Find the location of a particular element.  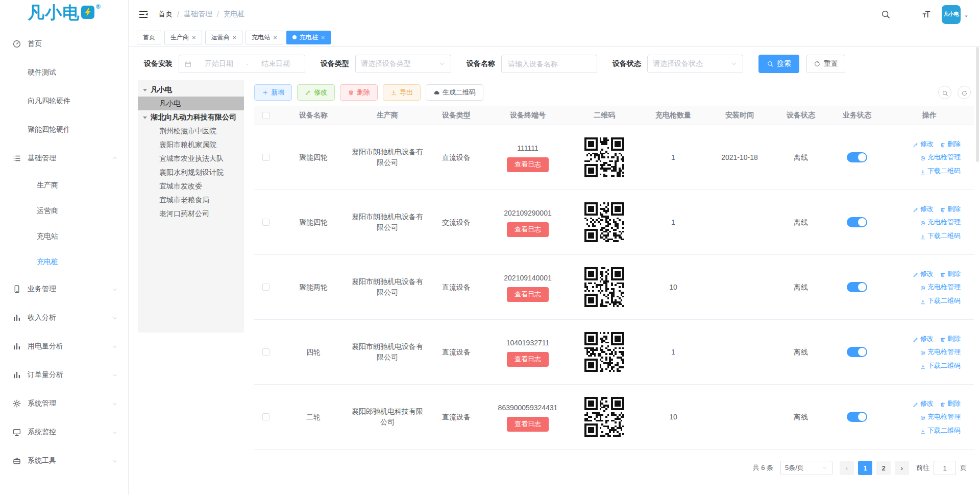

search-button: 搜索 is located at coordinates (779, 64).